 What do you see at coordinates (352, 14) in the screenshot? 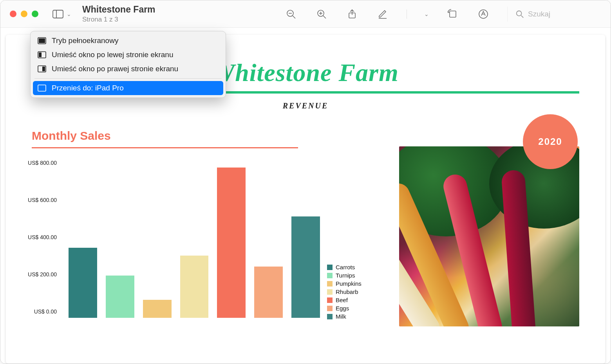
I see `share-icon` at bounding box center [352, 14].